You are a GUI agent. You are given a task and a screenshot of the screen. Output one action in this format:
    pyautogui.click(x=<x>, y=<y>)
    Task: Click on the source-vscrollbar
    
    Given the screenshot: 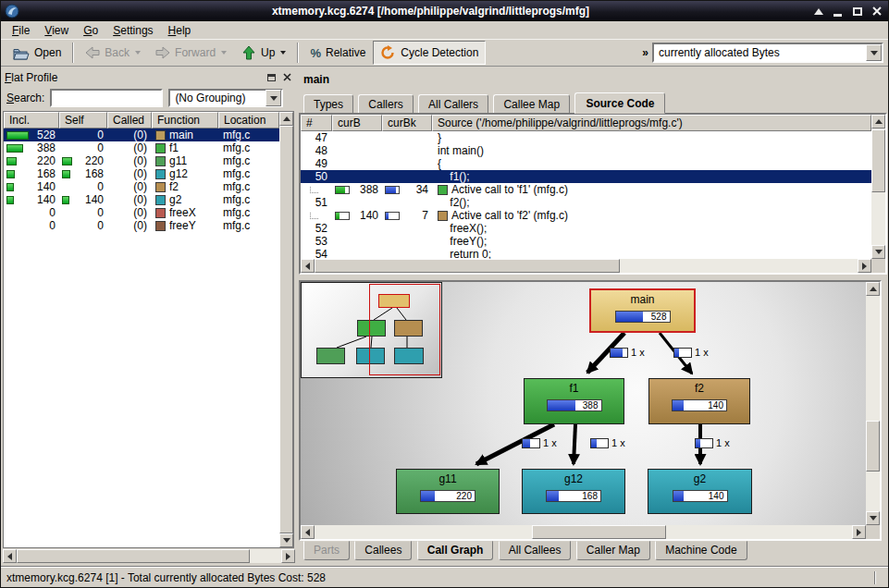 What is the action you would take?
    pyautogui.click(x=879, y=187)
    